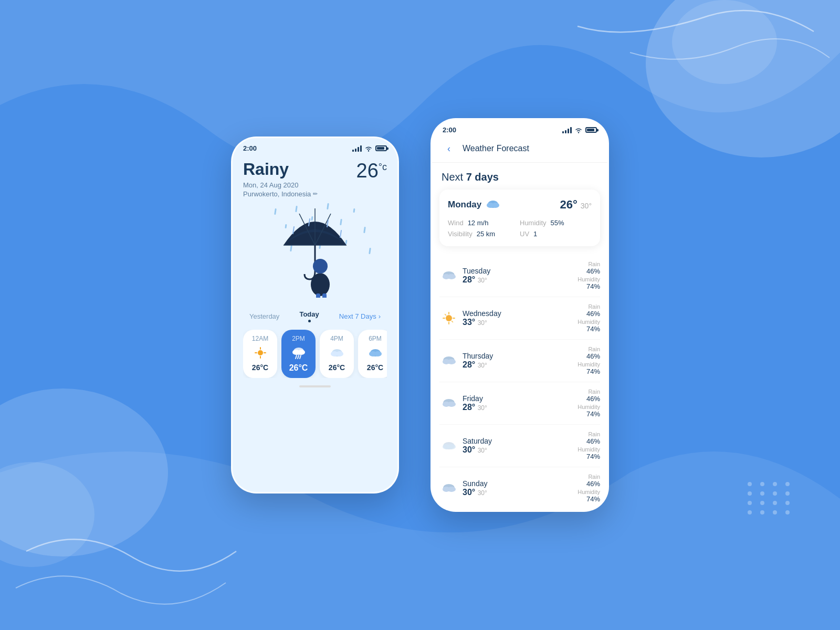 Image resolution: width=840 pixels, height=630 pixels. I want to click on day-name: Thursday, so click(520, 356).